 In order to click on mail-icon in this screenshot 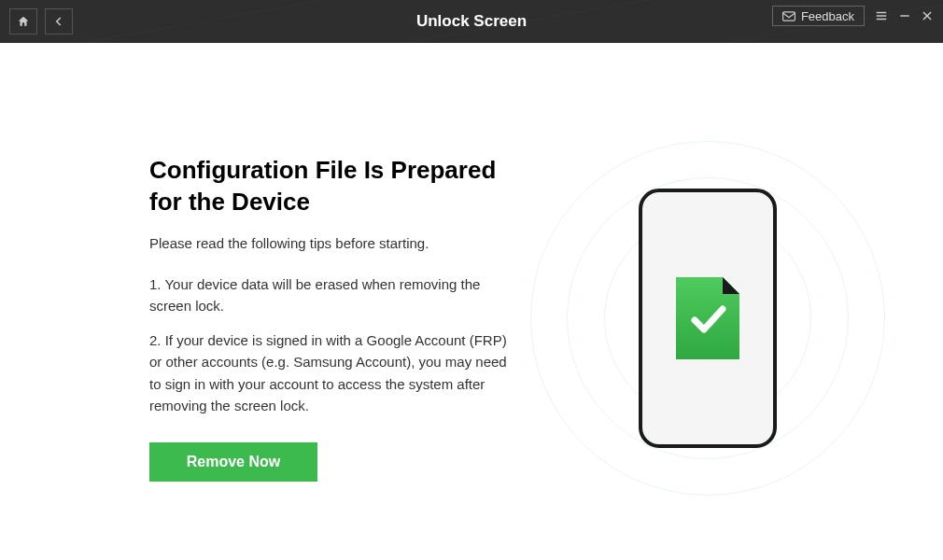, I will do `click(789, 17)`.